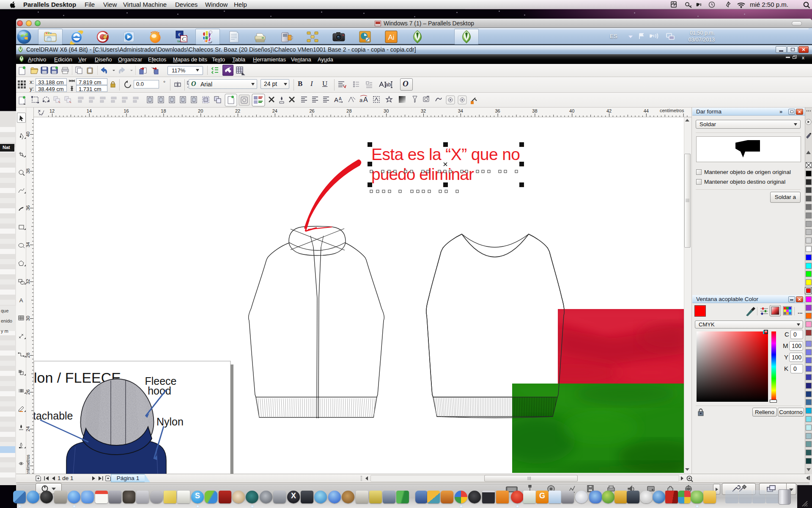 The width and height of the screenshot is (812, 508). Describe the element at coordinates (446, 154) in the screenshot. I see `svg-text: Esta es la “X” que no` at that location.